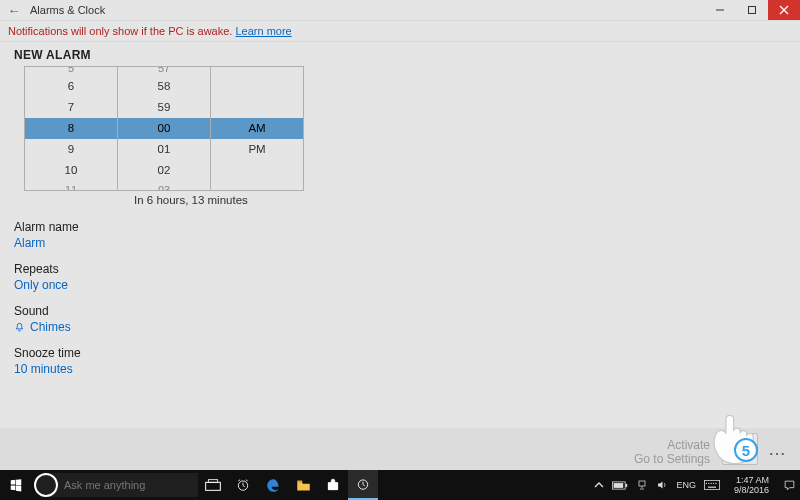 The image size is (800, 500). I want to click on more-button: …, so click(777, 450).